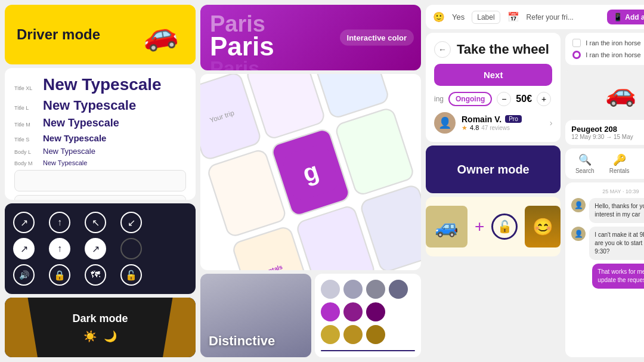  What do you see at coordinates (564, 17) in the screenshot?
I see `refer-text: Refer your fri...` at bounding box center [564, 17].